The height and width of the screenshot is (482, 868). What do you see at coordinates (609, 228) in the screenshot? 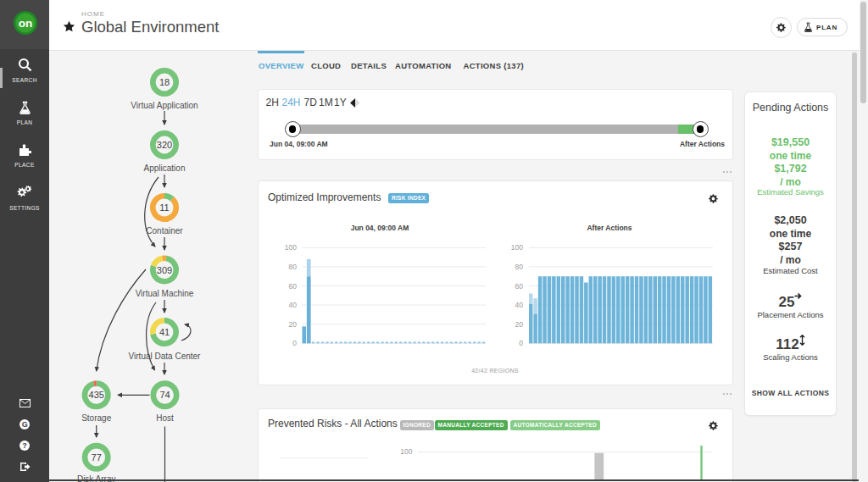
I see `svg-text: After Actions` at bounding box center [609, 228].